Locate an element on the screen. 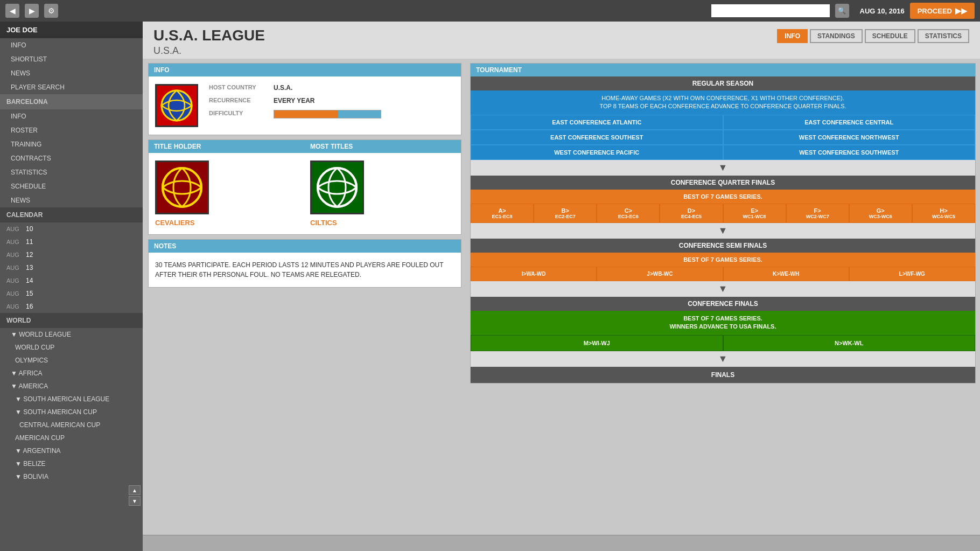  proceed-arrow-icon: ▶▶ is located at coordinates (961, 11).